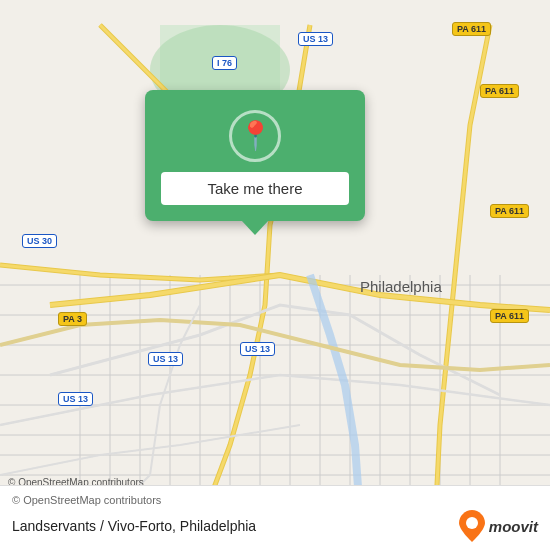 This screenshot has width=550, height=550. I want to click on hw-badge-i76: I 76, so click(224, 61).